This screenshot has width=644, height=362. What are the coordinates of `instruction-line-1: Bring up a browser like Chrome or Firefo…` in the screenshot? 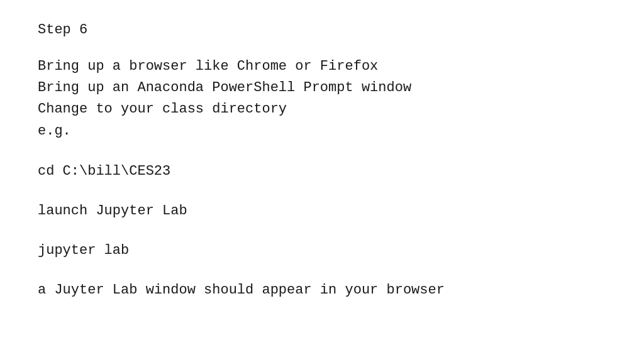 It's located at (322, 67).